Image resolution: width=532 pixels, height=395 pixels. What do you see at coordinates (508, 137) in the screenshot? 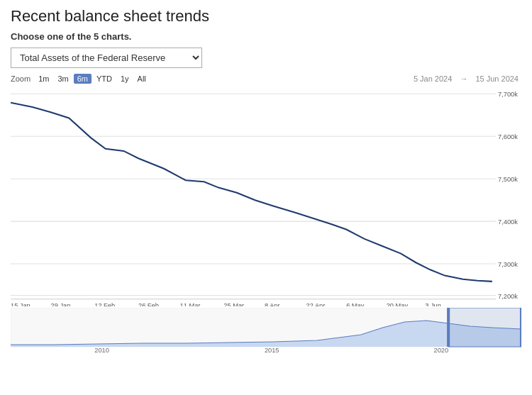
I see `svg-text: 7,600k` at bounding box center [508, 137].